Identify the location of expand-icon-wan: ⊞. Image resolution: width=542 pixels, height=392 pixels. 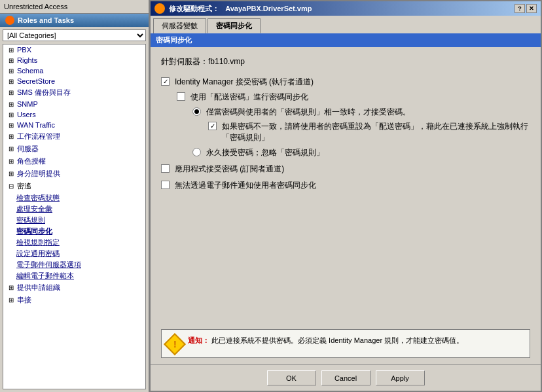
(12, 126).